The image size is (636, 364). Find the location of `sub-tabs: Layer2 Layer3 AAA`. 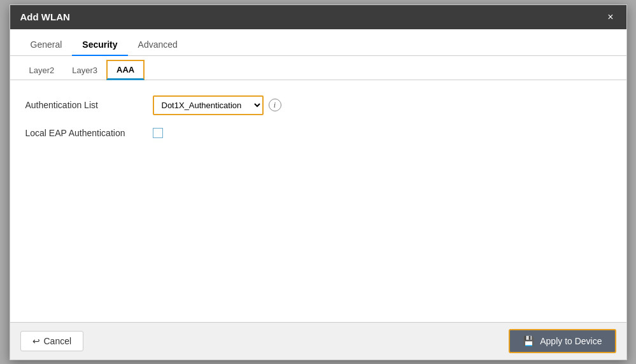

sub-tabs: Layer2 Layer3 AAA is located at coordinates (318, 68).